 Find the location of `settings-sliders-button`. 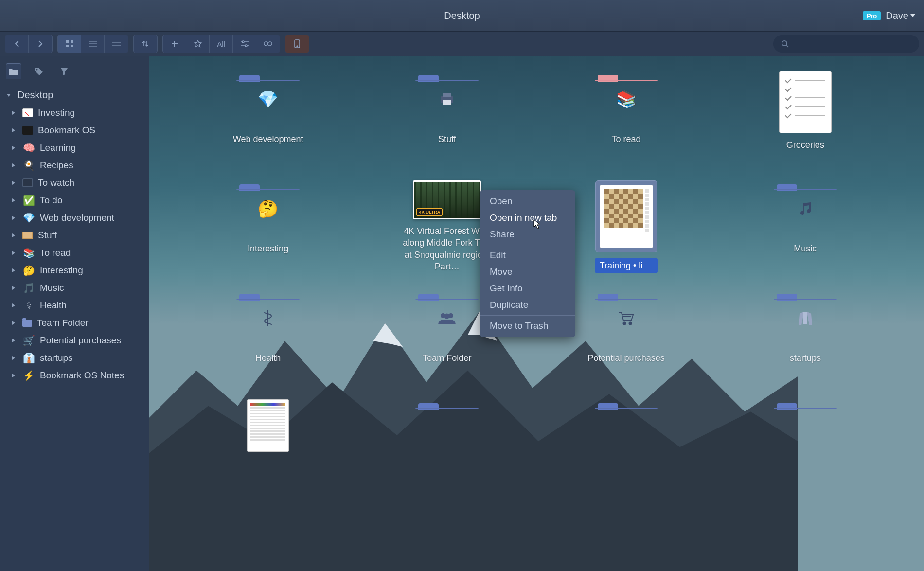

settings-sliders-button is located at coordinates (245, 44).